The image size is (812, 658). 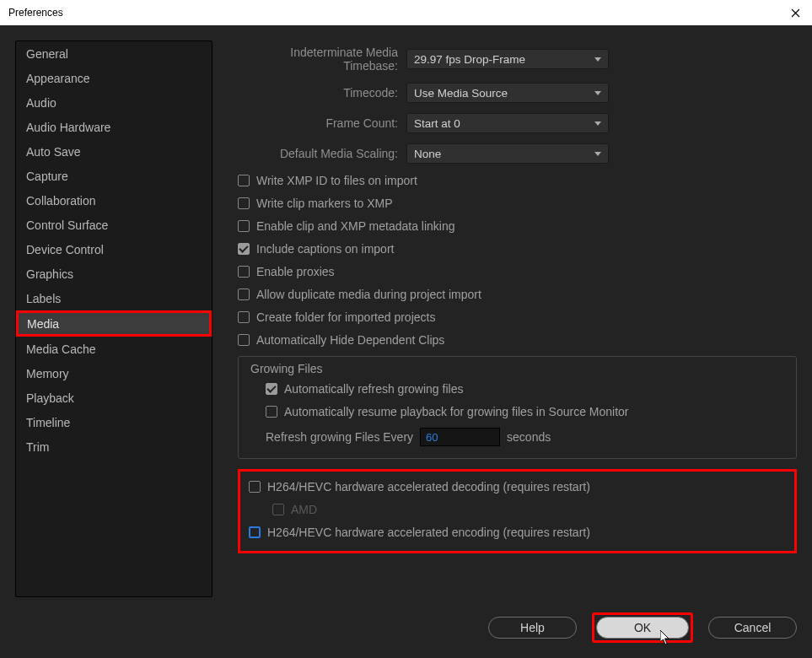 What do you see at coordinates (67, 225) in the screenshot?
I see `sidebar-item-label: Control Surface` at bounding box center [67, 225].